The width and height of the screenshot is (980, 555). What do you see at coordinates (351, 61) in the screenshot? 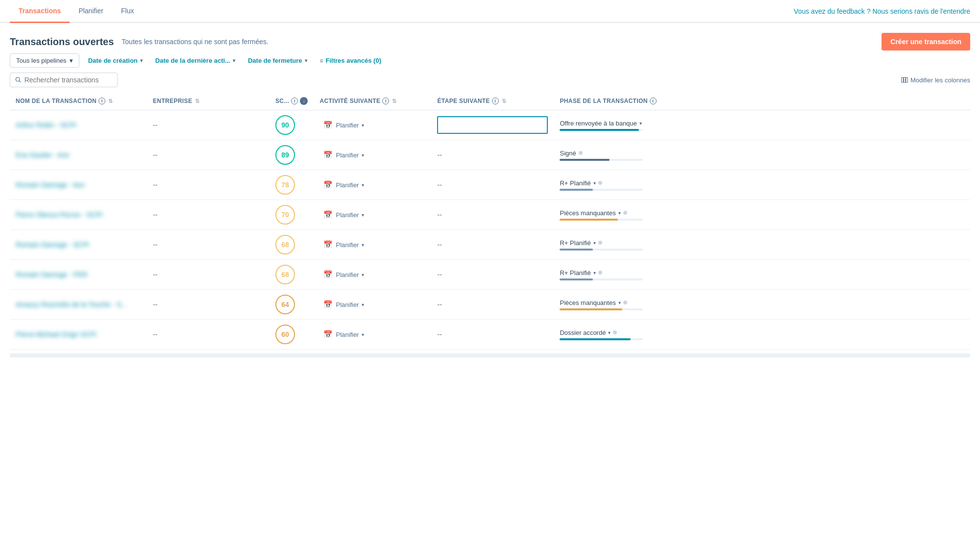
I see `filtres-avances-filter: ≡ Filtres avancés (0)` at bounding box center [351, 61].